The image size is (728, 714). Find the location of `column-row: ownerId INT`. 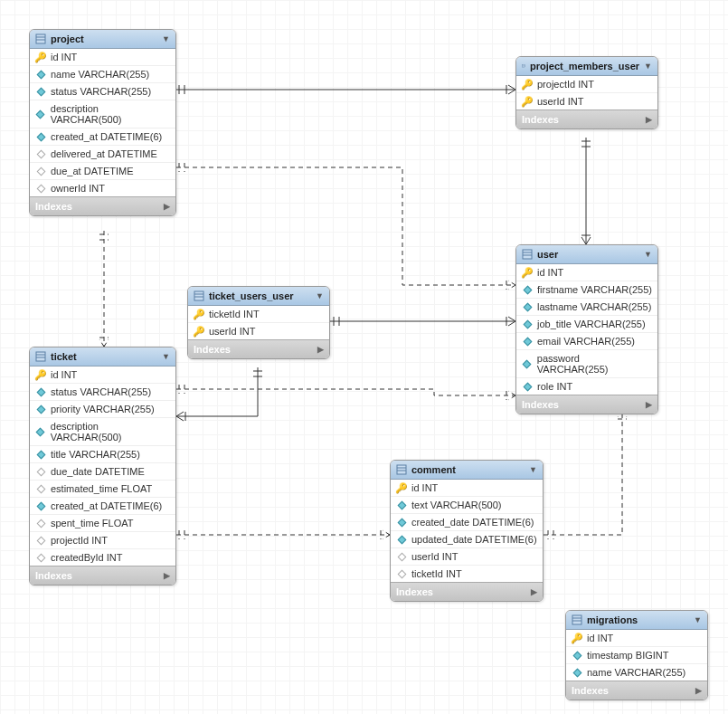

column-row: ownerId INT is located at coordinates (103, 188).